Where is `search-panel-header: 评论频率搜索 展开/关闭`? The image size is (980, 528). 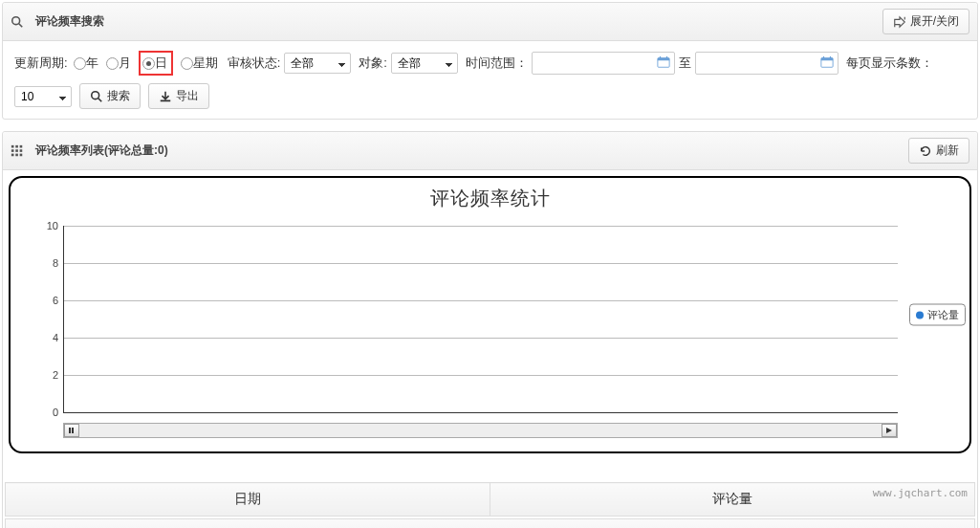
search-panel-header: 评论频率搜索 展开/关闭 is located at coordinates (490, 22).